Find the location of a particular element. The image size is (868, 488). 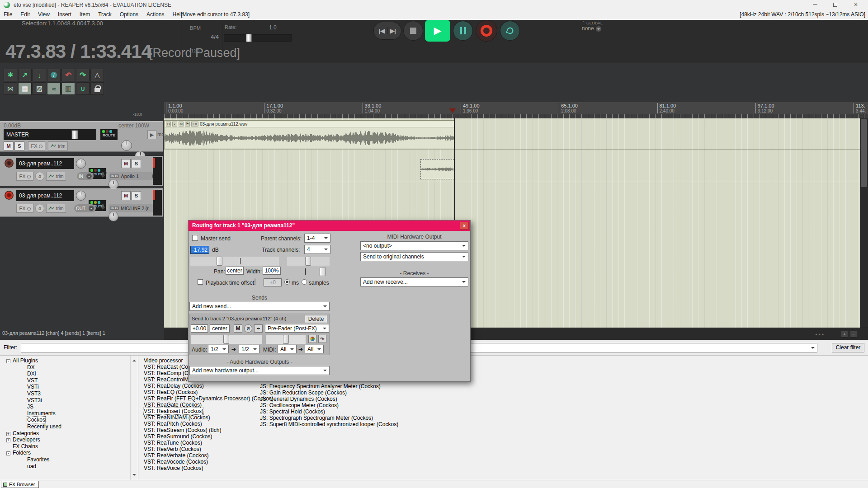

grid-icon is located at coordinates (68, 89).